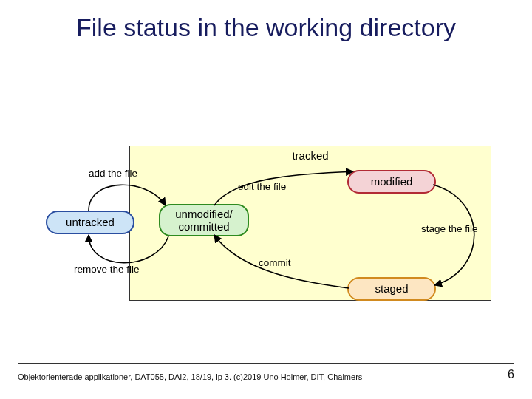 The height and width of the screenshot is (399, 532). What do you see at coordinates (511, 375) in the screenshot?
I see `page-number: 6` at bounding box center [511, 375].